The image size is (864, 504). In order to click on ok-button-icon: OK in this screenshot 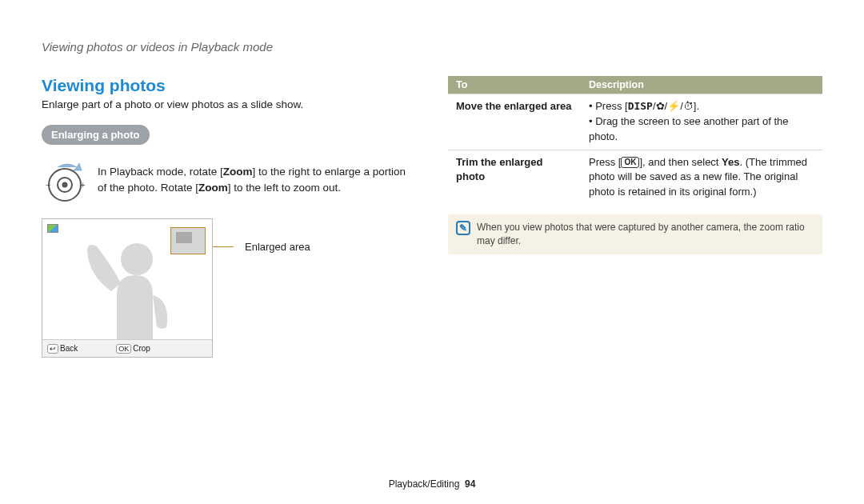, I will do `click(630, 162)`.